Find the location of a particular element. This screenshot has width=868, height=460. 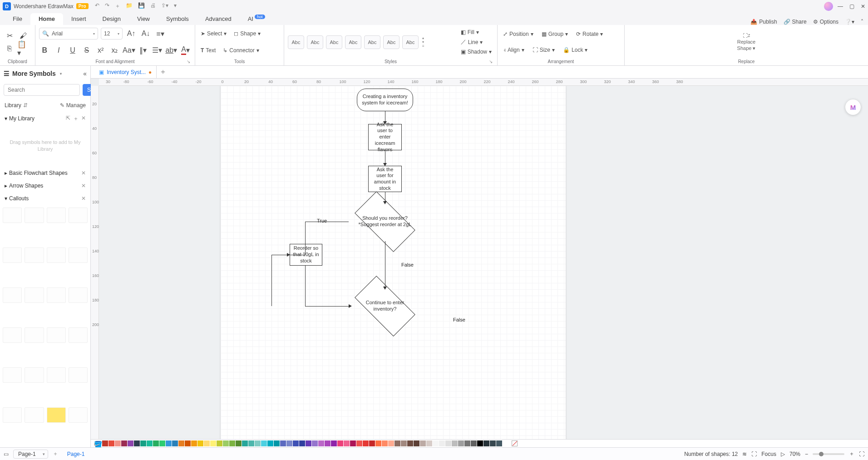

menu-ai: AIhot is located at coordinates (256, 19).